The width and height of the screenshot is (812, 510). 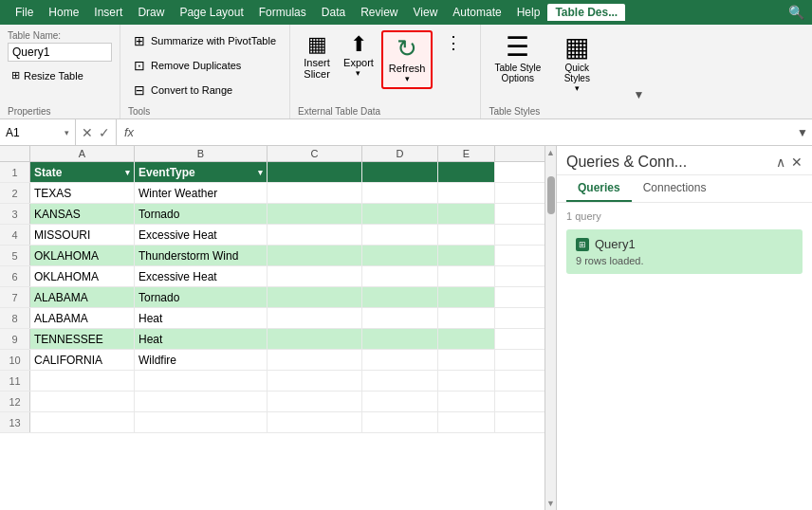 I want to click on panel-close-icon: ✕, so click(x=797, y=162).